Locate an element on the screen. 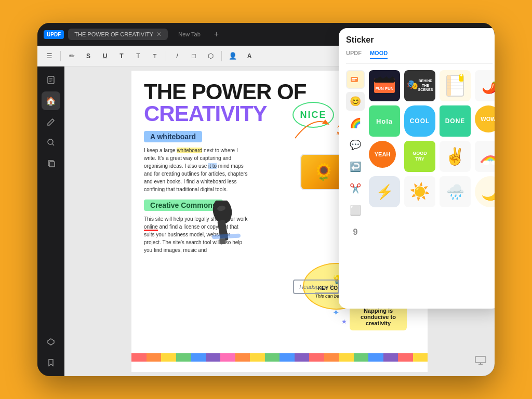 The width and height of the screenshot is (532, 399). tab-mood: MOOD is located at coordinates (379, 55).